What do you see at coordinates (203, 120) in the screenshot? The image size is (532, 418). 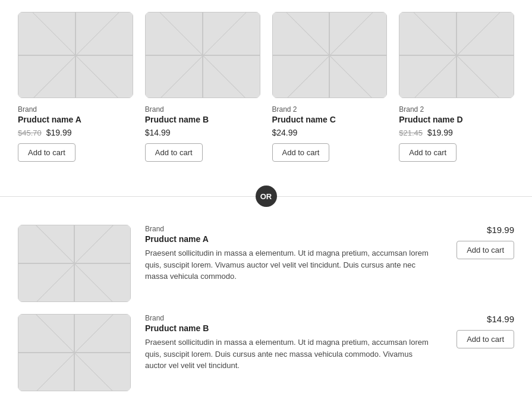 I see `product-name-b: Pruduct name B` at bounding box center [203, 120].